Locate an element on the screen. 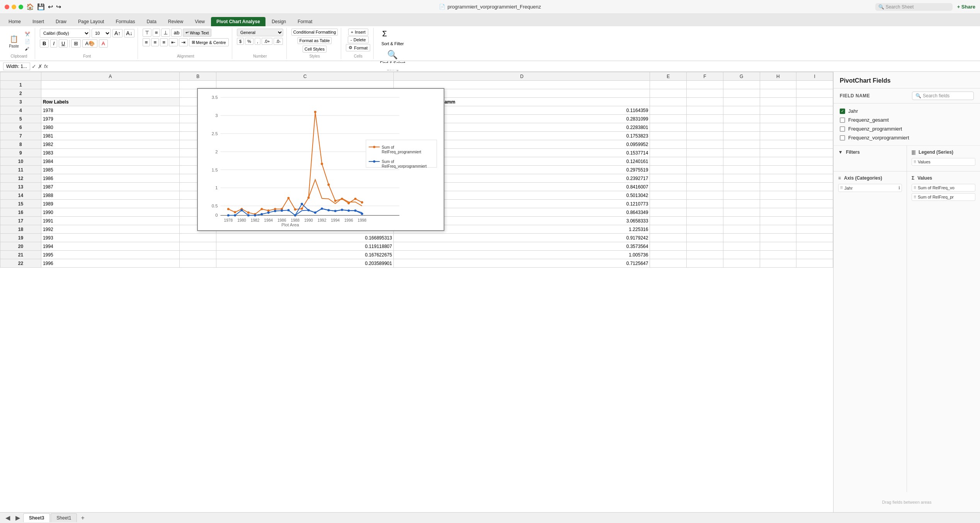  font-color-button: A is located at coordinates (104, 43).